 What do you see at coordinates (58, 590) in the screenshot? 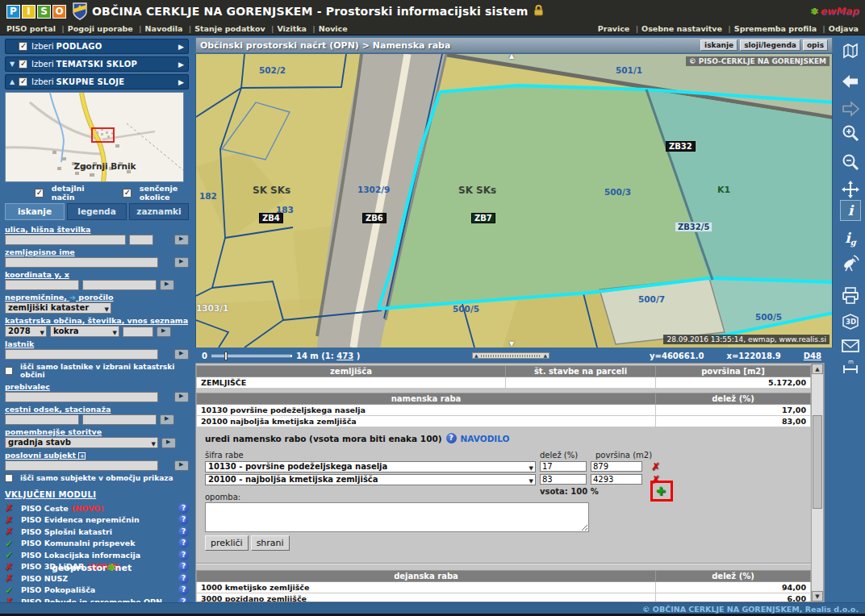
I see `module-name: PISO Pokopališča` at bounding box center [58, 590].